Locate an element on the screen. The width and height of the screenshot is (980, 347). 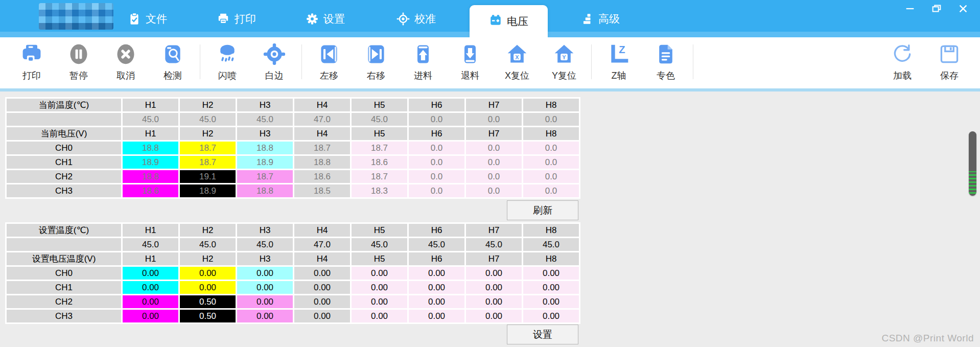
arrow-left-icon is located at coordinates (329, 54).